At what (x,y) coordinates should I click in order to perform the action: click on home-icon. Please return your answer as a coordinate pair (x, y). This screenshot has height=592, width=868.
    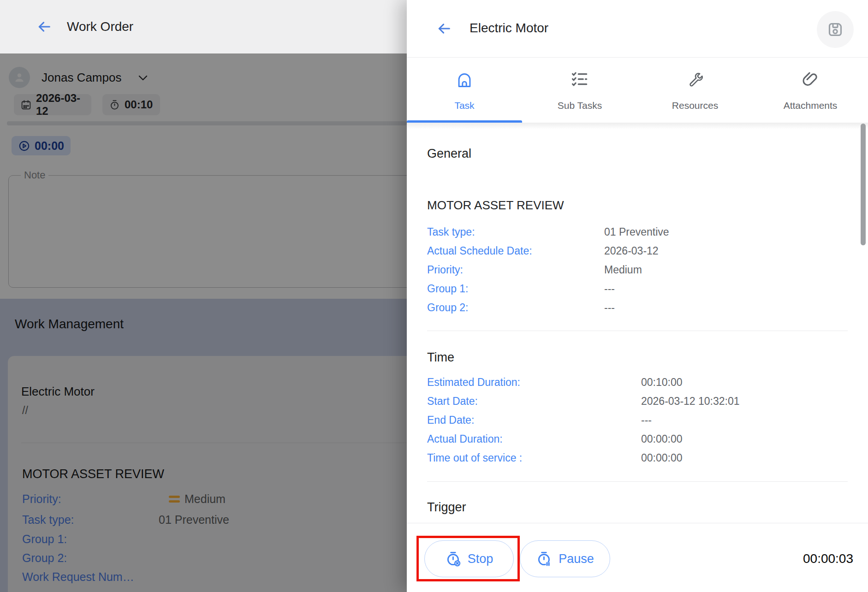
    Looking at the image, I should click on (464, 79).